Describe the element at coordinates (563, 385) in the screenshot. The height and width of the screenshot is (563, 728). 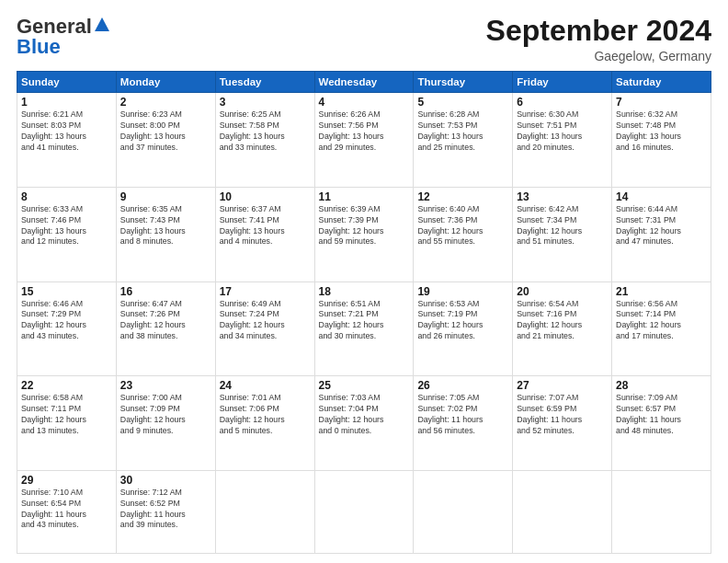
I see `day-number: 27` at that location.